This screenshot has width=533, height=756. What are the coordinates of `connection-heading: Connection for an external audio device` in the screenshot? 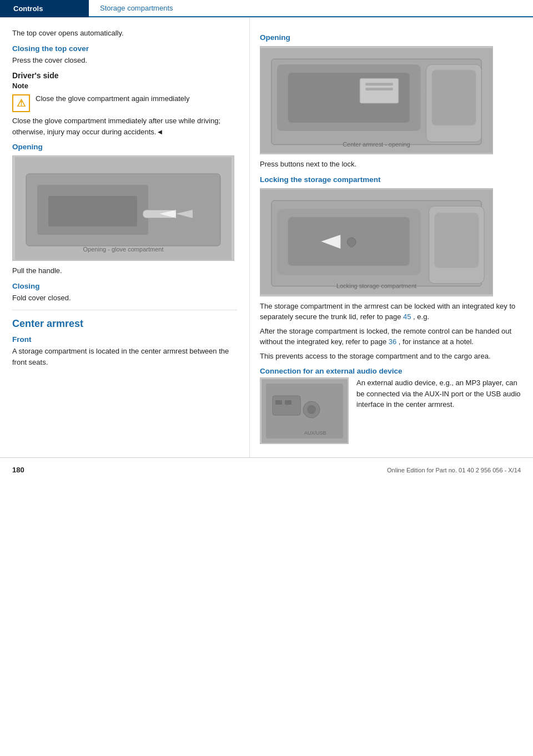 It's located at (390, 371).